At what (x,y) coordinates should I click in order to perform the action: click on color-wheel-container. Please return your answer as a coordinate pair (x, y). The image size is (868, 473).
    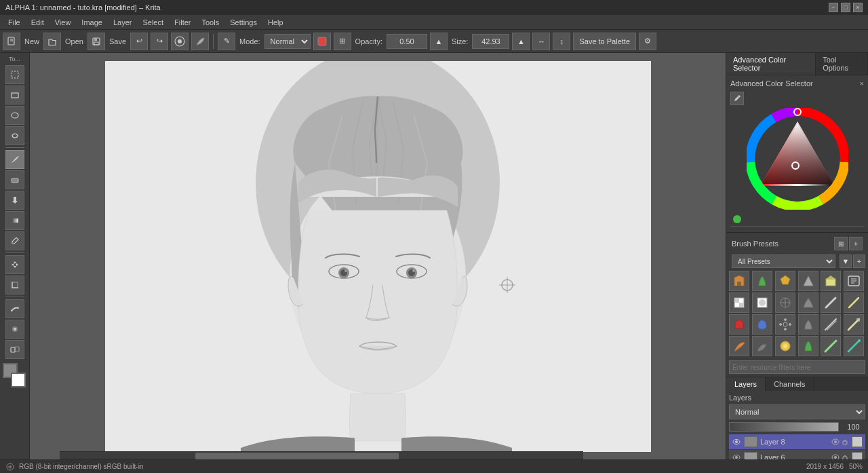
    Looking at the image, I should click on (797, 159).